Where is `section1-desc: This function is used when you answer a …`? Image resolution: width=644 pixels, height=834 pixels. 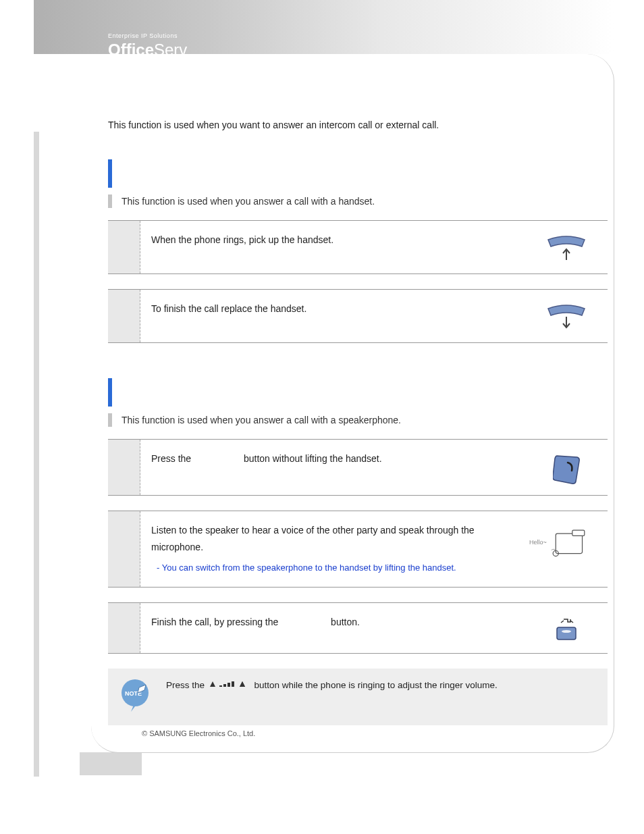
section1-desc: This function is used when you answer a … is located at coordinates (248, 201).